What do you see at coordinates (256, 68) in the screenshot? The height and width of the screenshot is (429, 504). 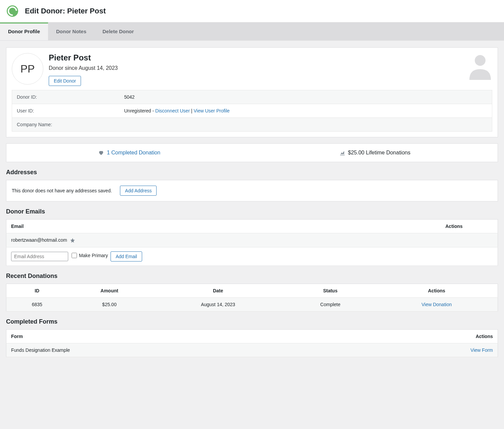 I see `donor-since-label: Donor since August 14, 2023` at bounding box center [256, 68].